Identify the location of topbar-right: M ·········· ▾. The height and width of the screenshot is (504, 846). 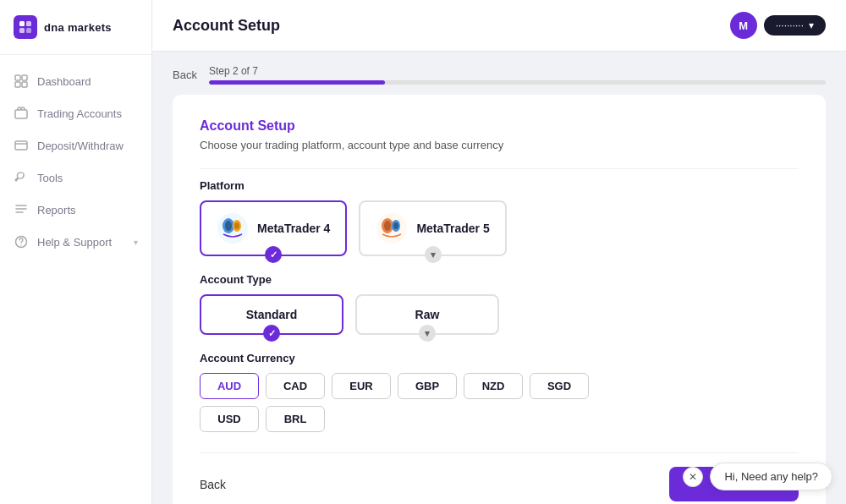
(778, 25).